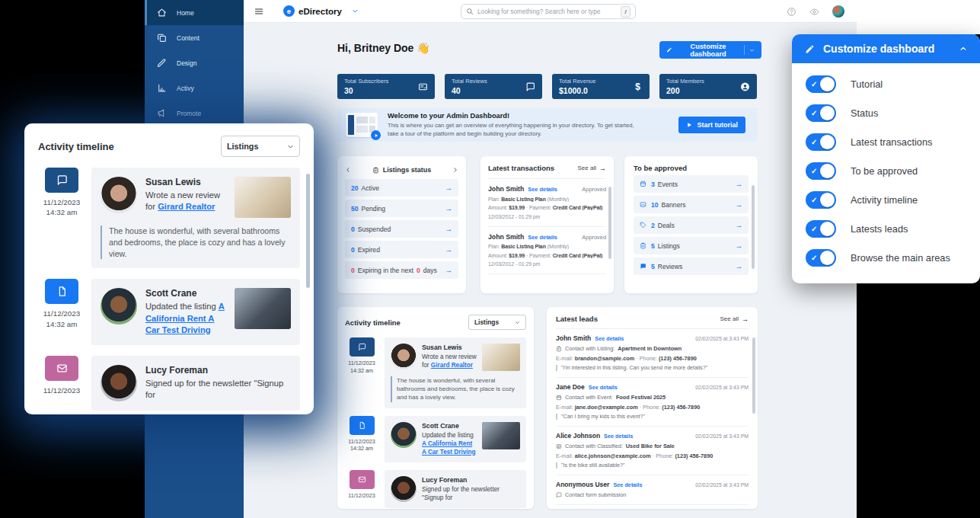 Image resolution: width=980 pixels, height=518 pixels. I want to click on listings-status-panel: Listings status 20 Active → 50 Pending →…, so click(402, 225).